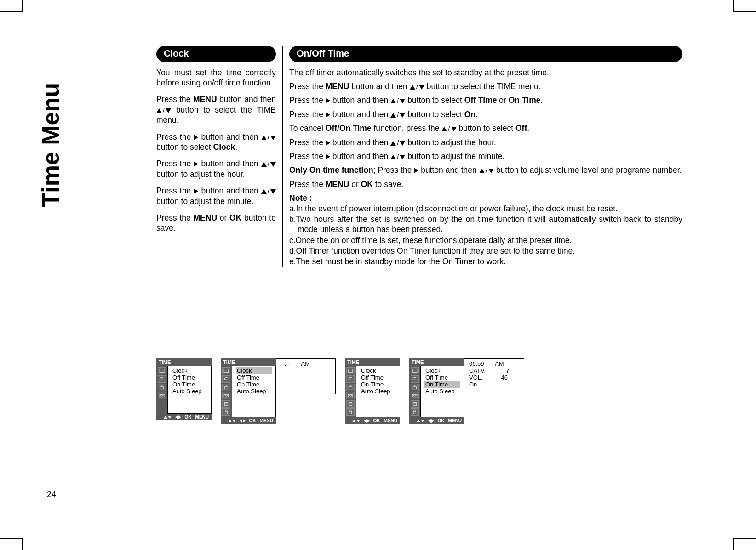 The width and height of the screenshot is (756, 550). I want to click on onoff-step-menu: Press the MENU button and then / button …, so click(486, 86).